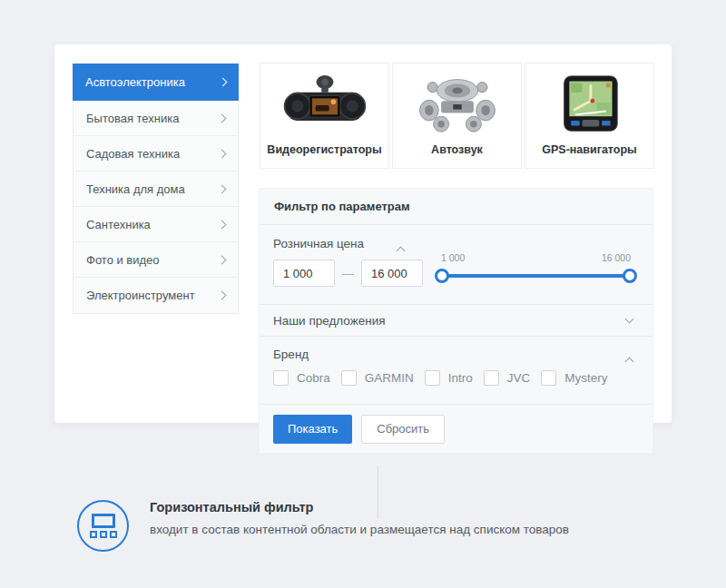 The image size is (726, 588). What do you see at coordinates (325, 116) in the screenshot?
I see `category-card-dashcams: Видеорегистраторы` at bounding box center [325, 116].